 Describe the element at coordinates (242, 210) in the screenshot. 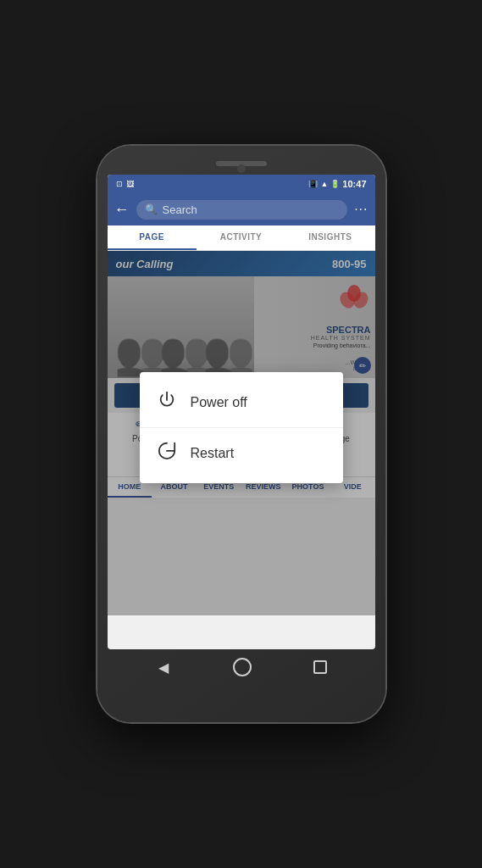

I see `search-bar: 🔍 Search` at that location.